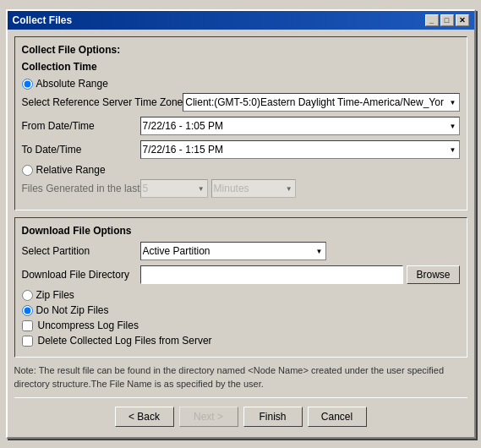  What do you see at coordinates (81, 275) in the screenshot?
I see `download-dir-label: Download File Directory` at bounding box center [81, 275].